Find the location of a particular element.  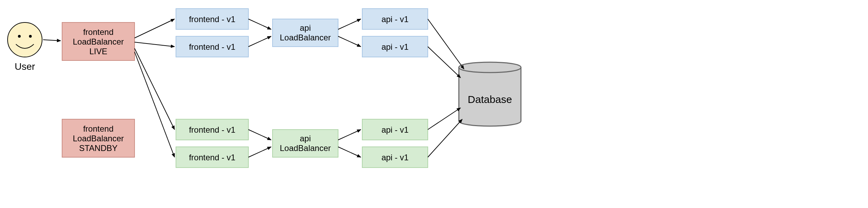

database-label: Database is located at coordinates (490, 100).